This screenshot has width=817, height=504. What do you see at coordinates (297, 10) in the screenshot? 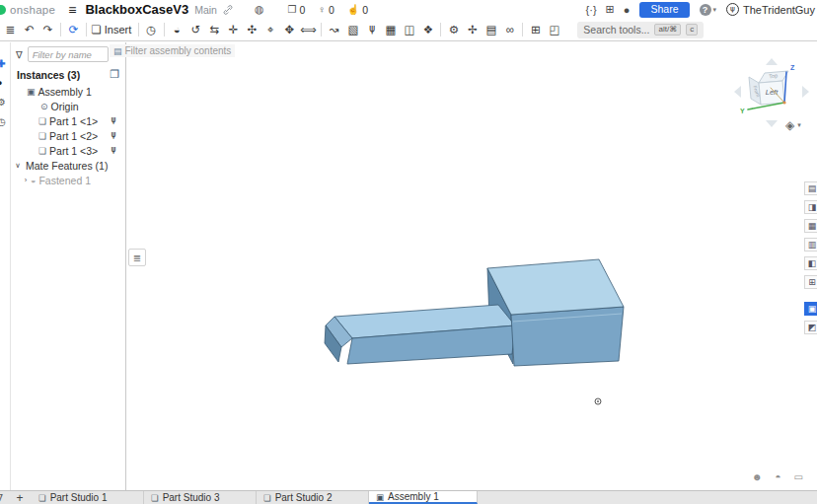
I see `copies-count: ❐ 0` at bounding box center [297, 10].